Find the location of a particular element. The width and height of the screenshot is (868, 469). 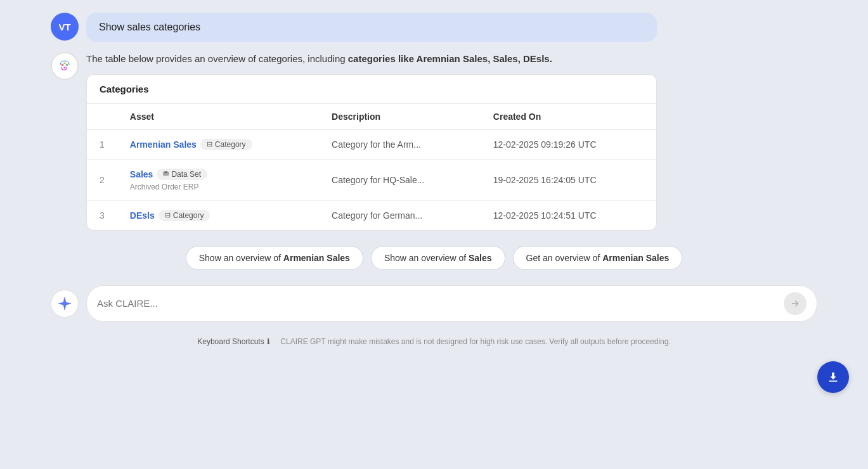

tag-icon: ⛃ is located at coordinates (166, 174).